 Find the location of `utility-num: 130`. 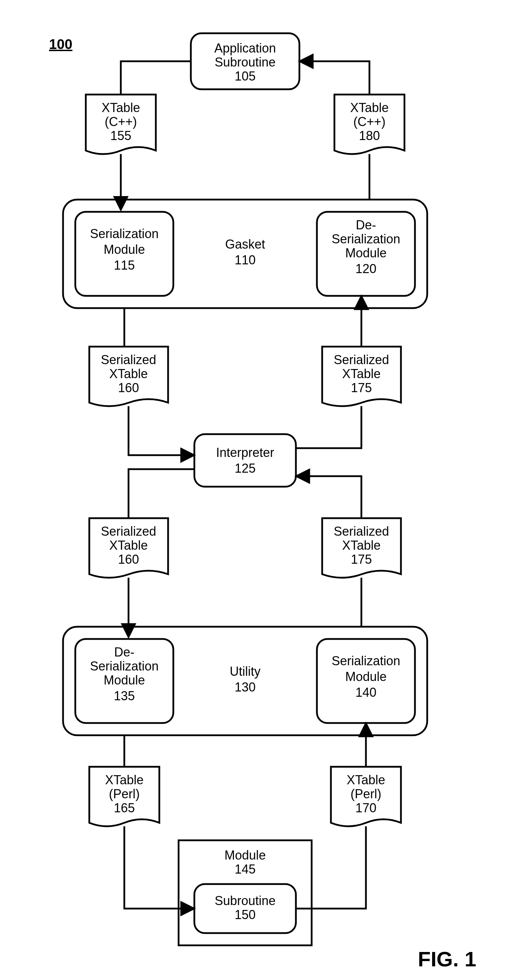

utility-num: 130 is located at coordinates (245, 687).